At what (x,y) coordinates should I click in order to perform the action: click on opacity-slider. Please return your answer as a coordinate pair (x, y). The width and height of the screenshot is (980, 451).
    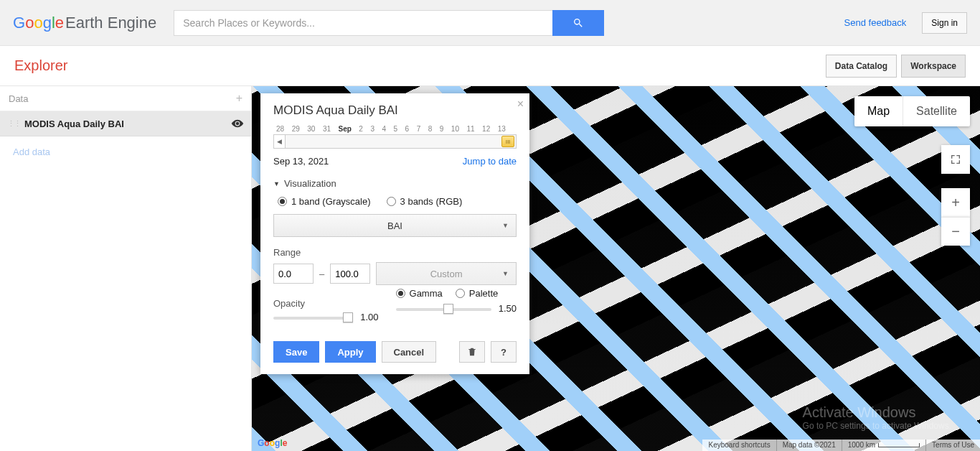
    Looking at the image, I should click on (313, 318).